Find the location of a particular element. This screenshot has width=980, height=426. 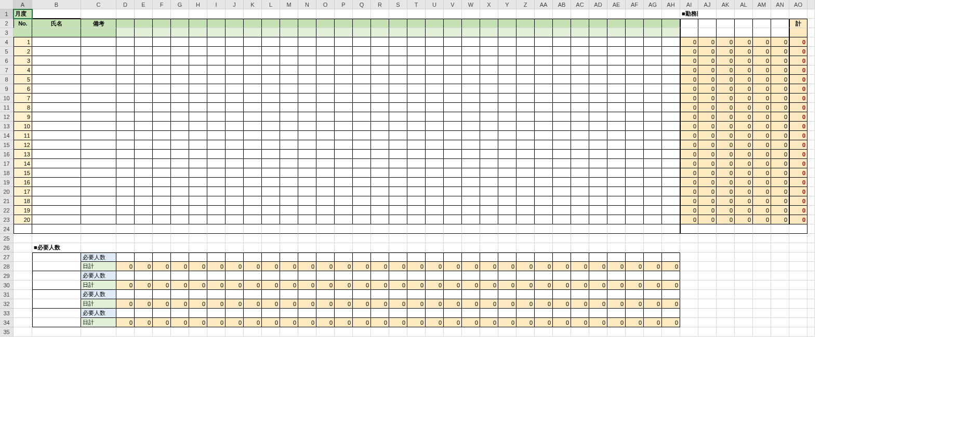

col-header-AH: AH is located at coordinates (671, 5).